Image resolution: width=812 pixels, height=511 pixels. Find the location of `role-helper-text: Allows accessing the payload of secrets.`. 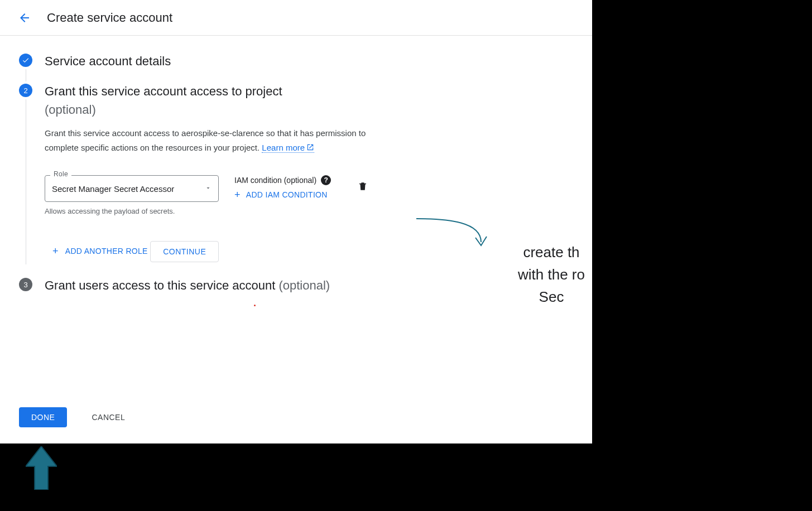

role-helper-text: Allows accessing the payload of secrets. is located at coordinates (112, 211).